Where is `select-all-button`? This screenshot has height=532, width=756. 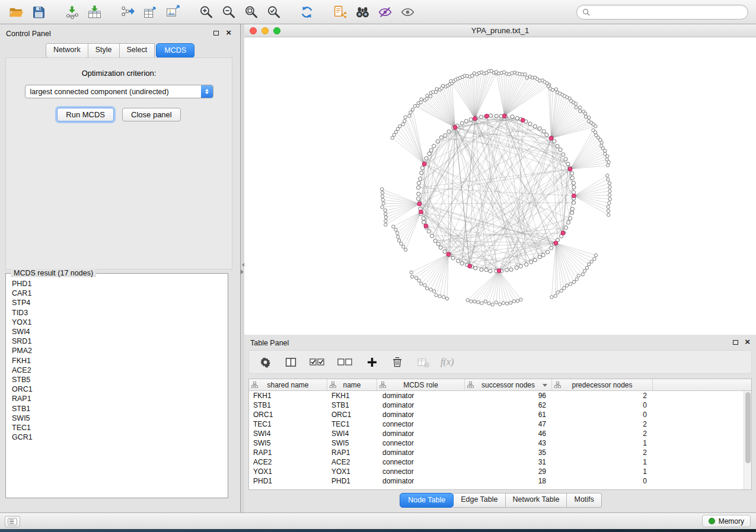
select-all-button is located at coordinates (317, 362).